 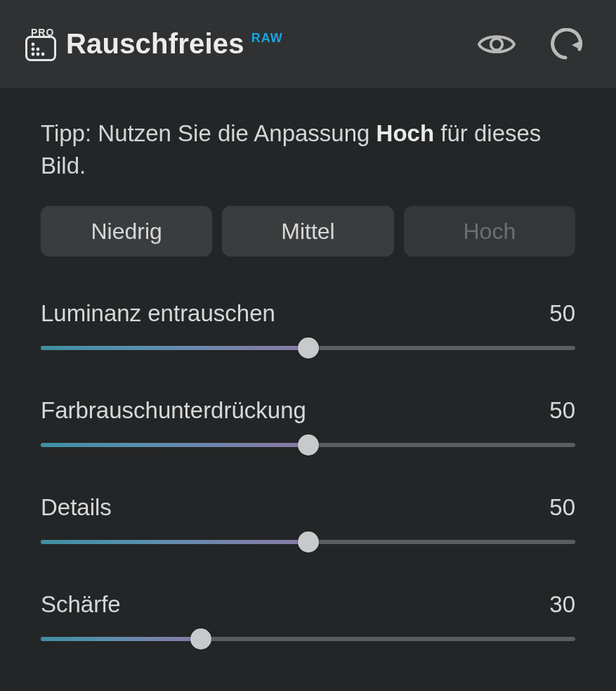 I want to click on slider-luminance-value: 50, so click(x=562, y=314).